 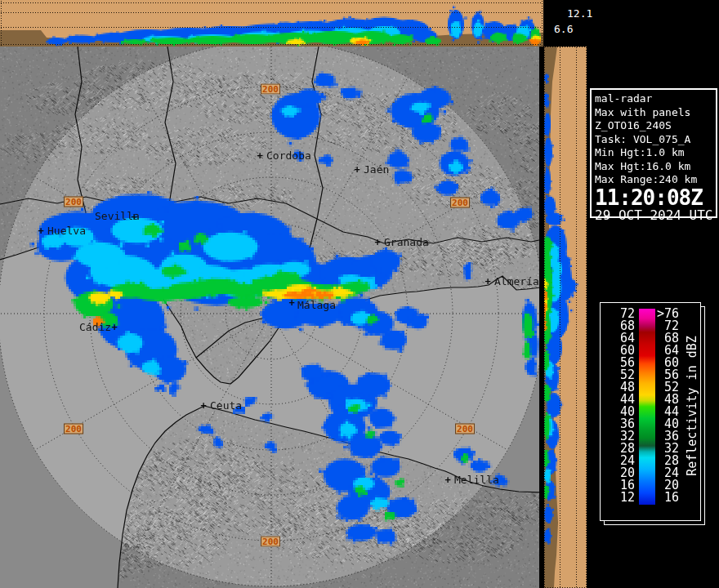 What do you see at coordinates (650, 327) in the screenshot?
I see `legend-row: 6872` at bounding box center [650, 327].